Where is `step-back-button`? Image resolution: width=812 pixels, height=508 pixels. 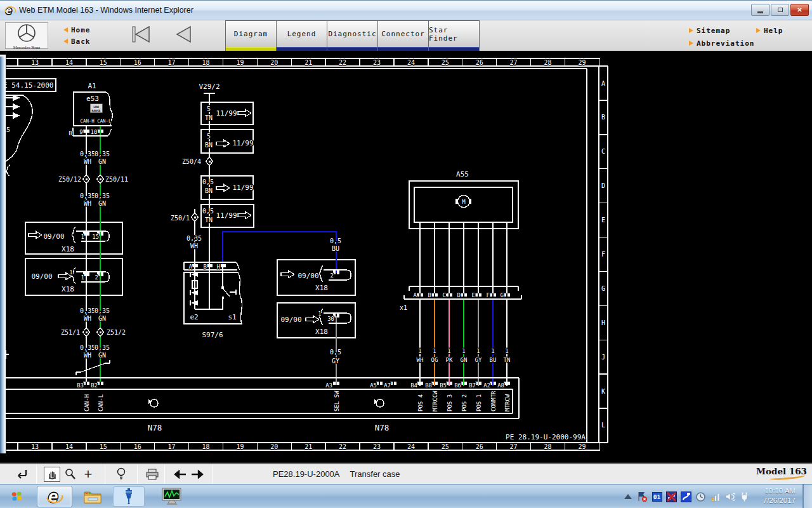 step-back-button is located at coordinates (184, 36).